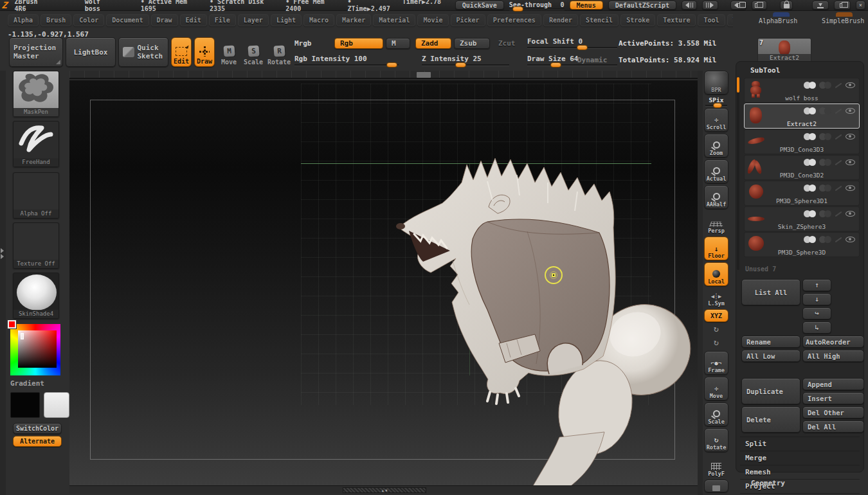 The width and height of the screenshot is (868, 495). Describe the element at coordinates (35, 350) in the screenshot. I see `color-picker` at that location.